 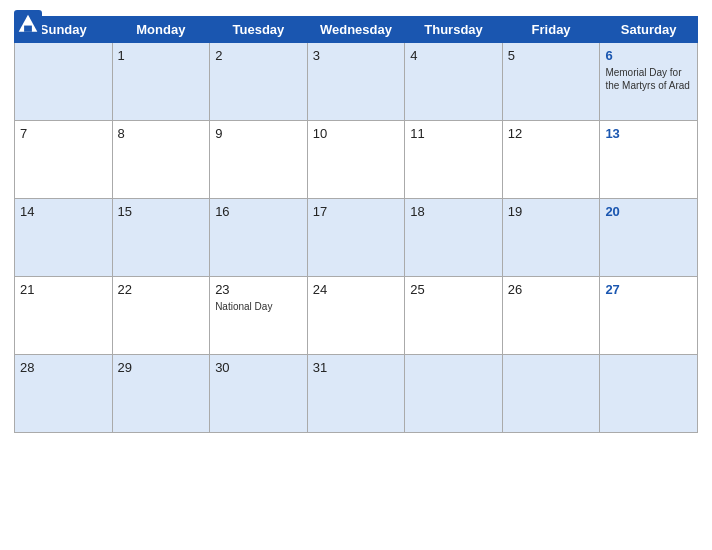 I want to click on day-number: 14, so click(x=27, y=212).